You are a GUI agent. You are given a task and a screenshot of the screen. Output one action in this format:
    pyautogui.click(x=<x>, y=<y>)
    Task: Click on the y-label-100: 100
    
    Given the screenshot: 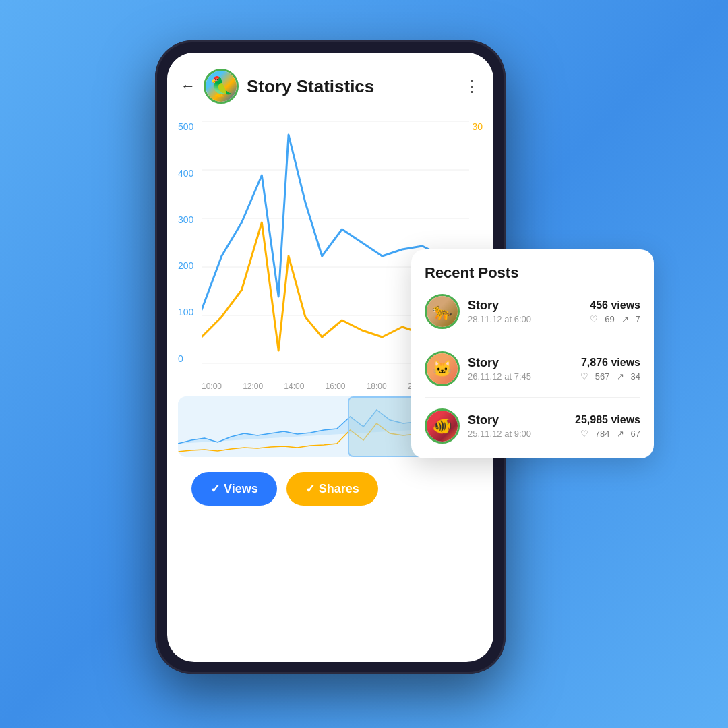 What is the action you would take?
    pyautogui.click(x=186, y=312)
    